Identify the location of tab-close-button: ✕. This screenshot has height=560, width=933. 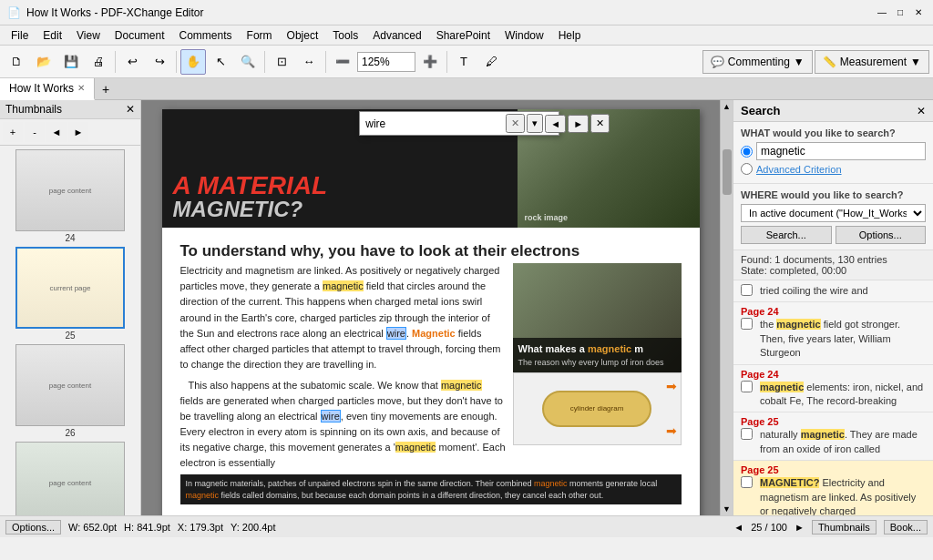
(81, 87).